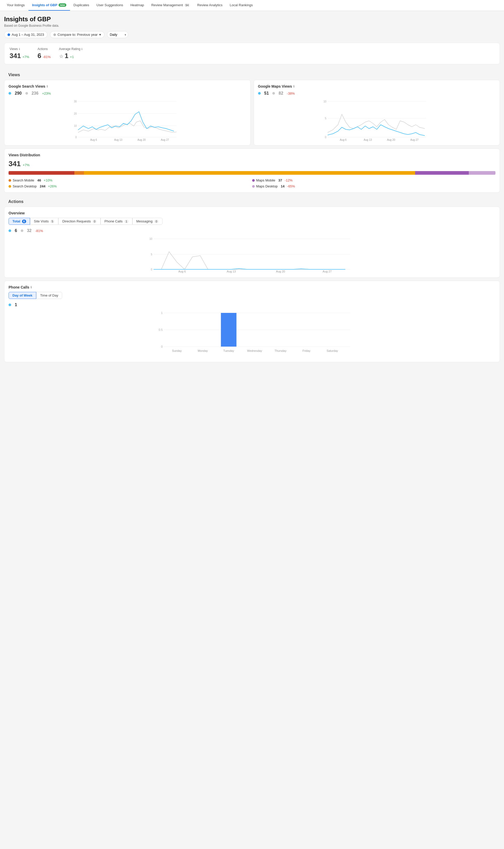  What do you see at coordinates (252, 113) in the screenshot?
I see `chart-row-views: Google Search Views ℹ 290 236 +23% 30 20…` at bounding box center [252, 113].